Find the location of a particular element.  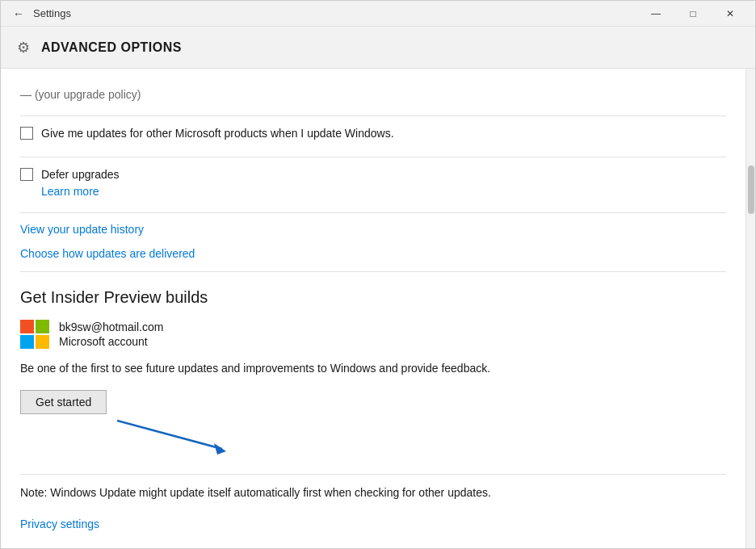

ms-logo-green is located at coordinates (42, 326).